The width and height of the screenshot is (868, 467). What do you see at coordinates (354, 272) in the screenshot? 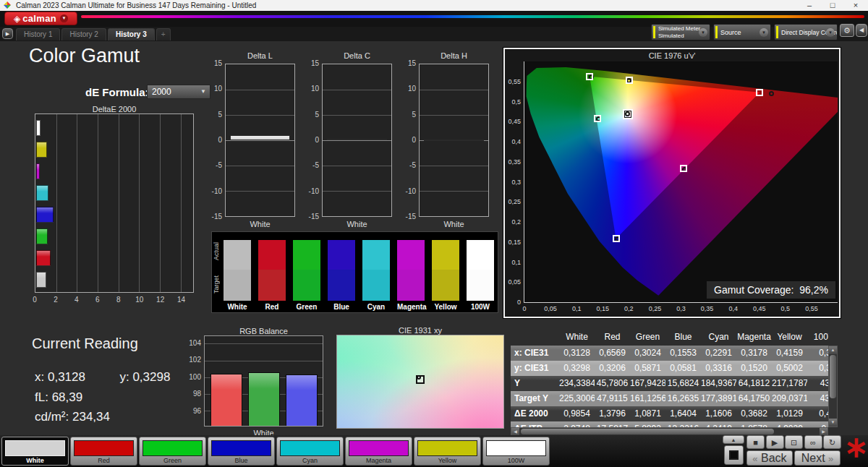
I see `actual-target-swatch-panel: ActualTargetWhiteRedGreenBlueCyanMagenta…` at bounding box center [354, 272].